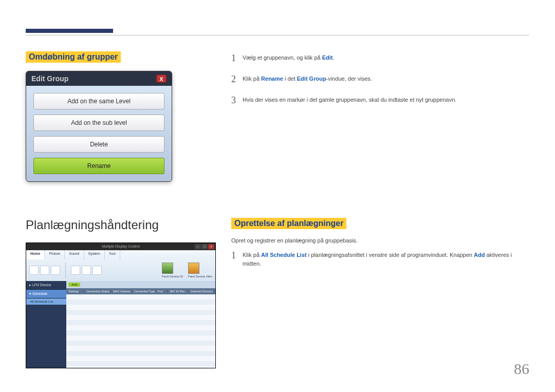 This screenshot has width=555, height=392. I want to click on section2-intro: Opret og registrer en planlægning på gru…, so click(380, 240).